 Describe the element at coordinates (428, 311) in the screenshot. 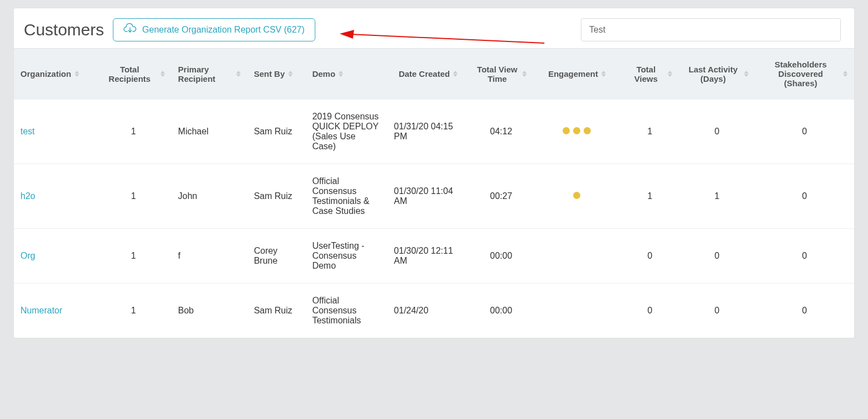

I see `date-created-cell: 01/24/20` at that location.